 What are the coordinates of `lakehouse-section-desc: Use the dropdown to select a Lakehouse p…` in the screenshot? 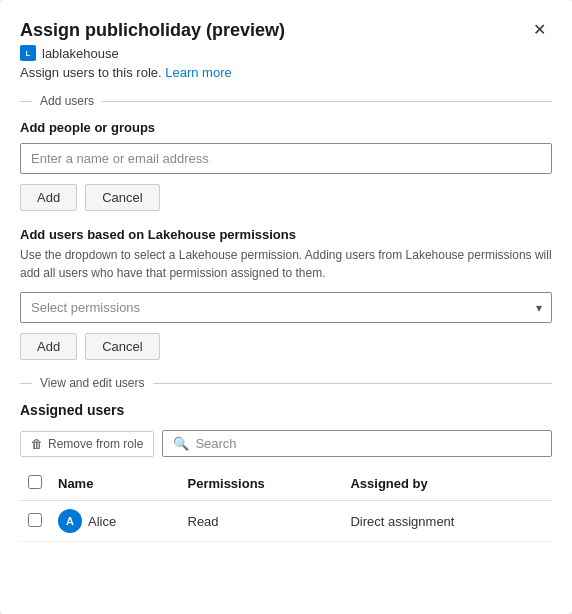 It's located at (286, 264).